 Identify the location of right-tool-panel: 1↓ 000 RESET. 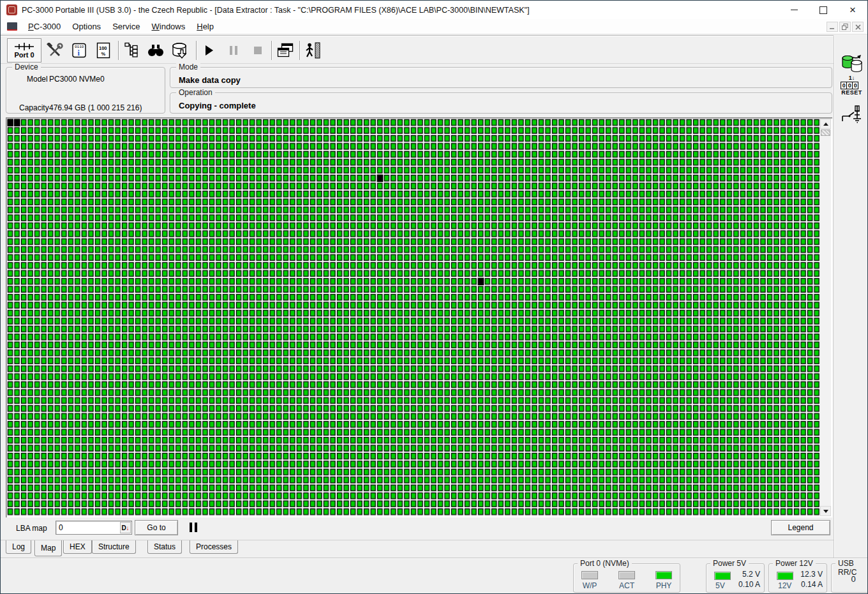
(851, 297).